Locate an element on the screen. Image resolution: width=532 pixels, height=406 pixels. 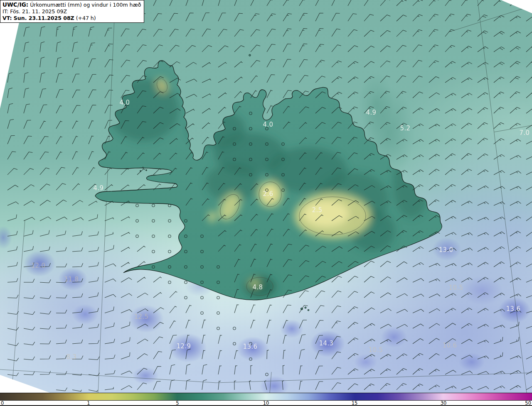
colorbar-tick: 15 is located at coordinates (355, 403).